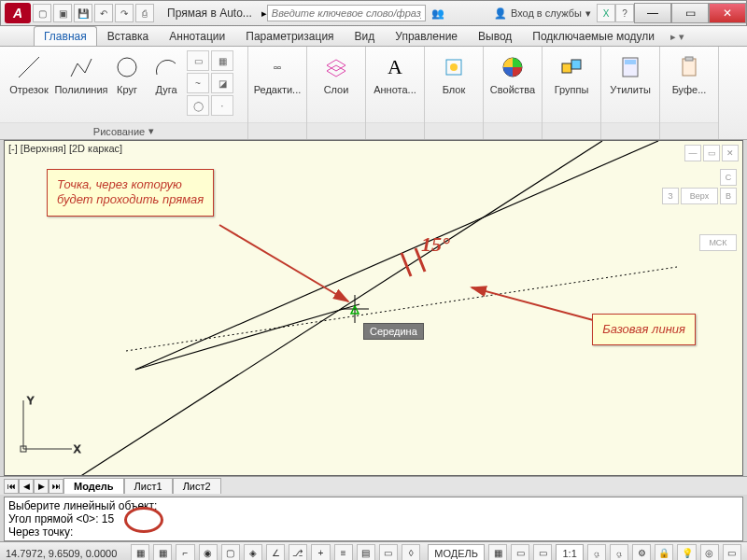 Image resolution: width=747 pixels, height=560 pixels. Describe the element at coordinates (365, 35) in the screenshot. I see `tab-view: Вид` at that location.